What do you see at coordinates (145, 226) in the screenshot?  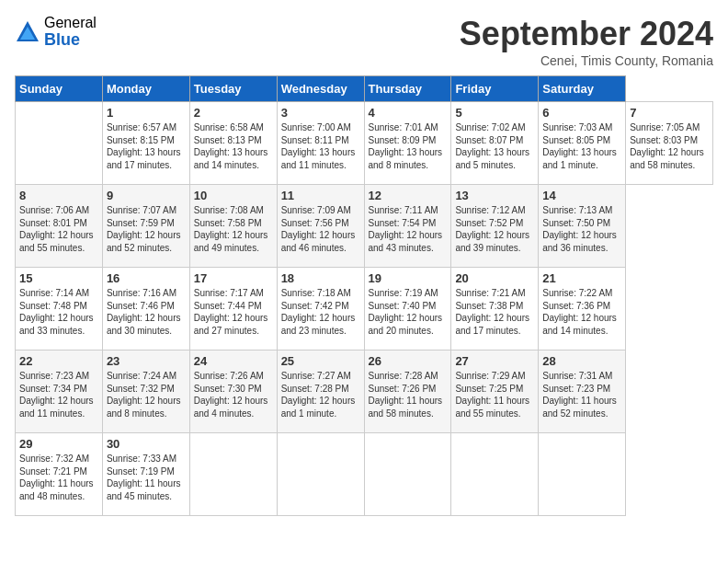 I see `calendar-cell: 9Sunrise: 7:07 AMSunset: 7:59 PMDaylight…` at bounding box center [145, 226].